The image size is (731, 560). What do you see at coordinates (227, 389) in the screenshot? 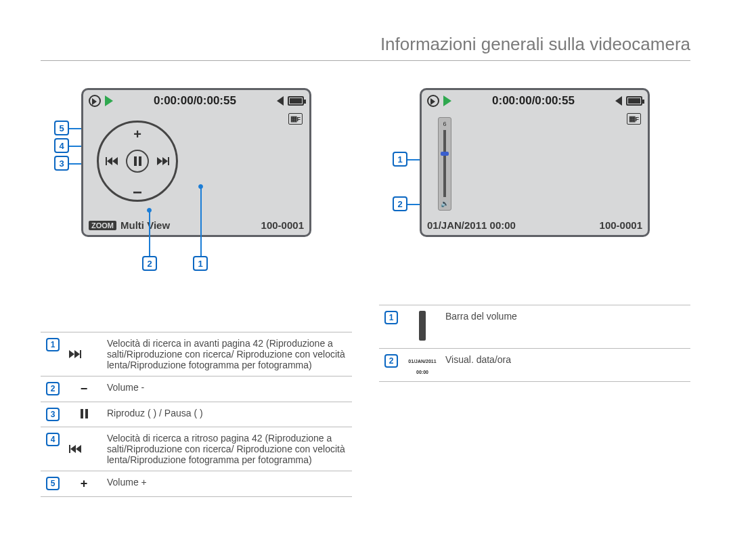
I see `legend-text: Volume -` at bounding box center [227, 389].